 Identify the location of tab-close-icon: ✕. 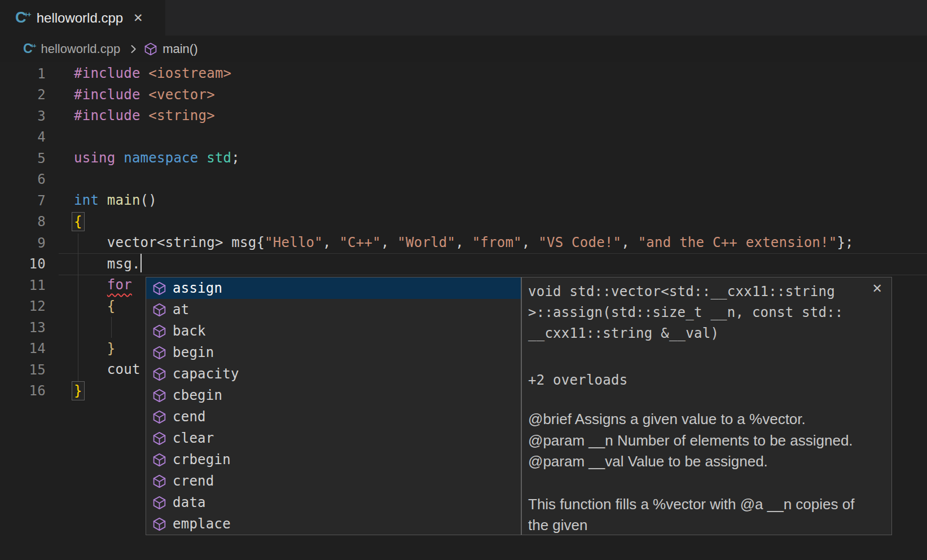
(138, 18).